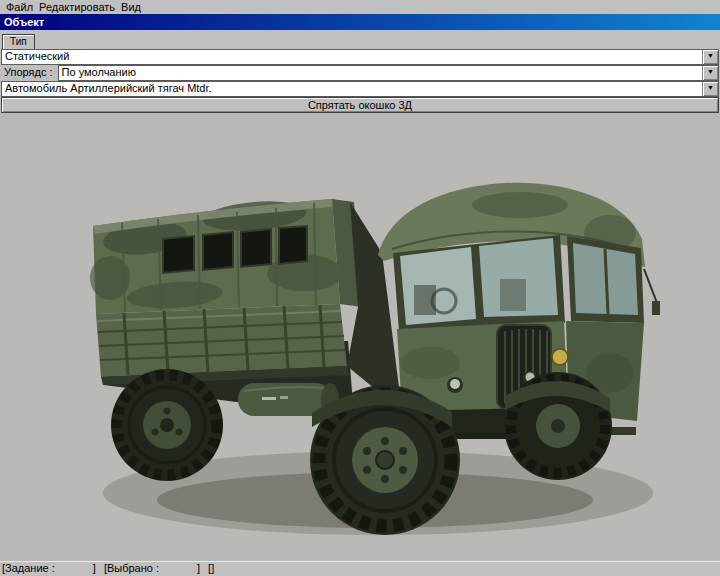  I want to click on object-window-titlebar: Объект, so click(360, 22).